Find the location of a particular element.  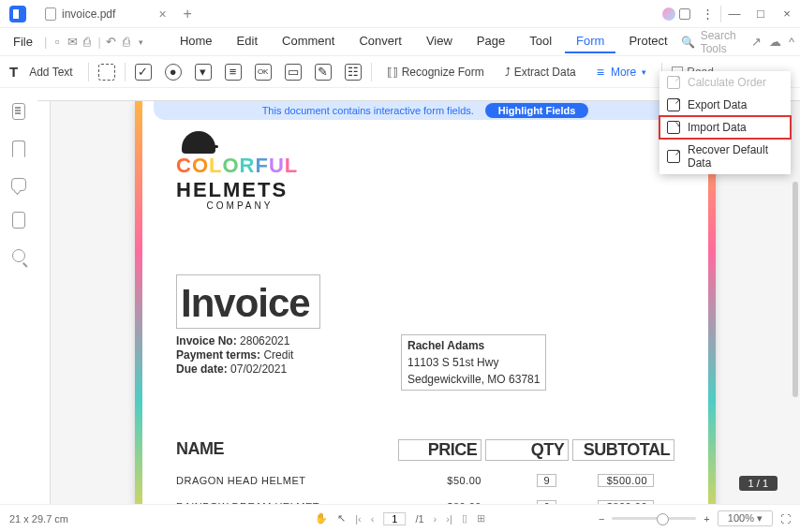

customer-addr1: 11103 S 51st Hwy is located at coordinates (474, 362).